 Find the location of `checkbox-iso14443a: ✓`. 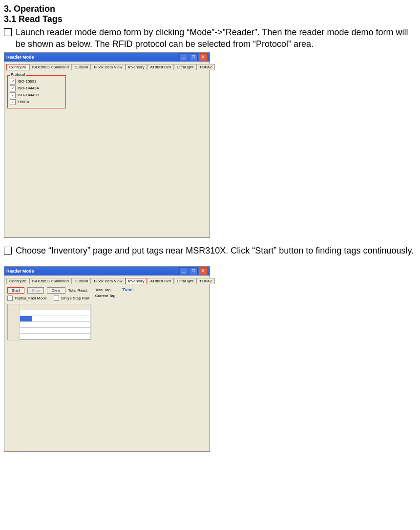

checkbox-iso14443a: ✓ is located at coordinates (13, 88).